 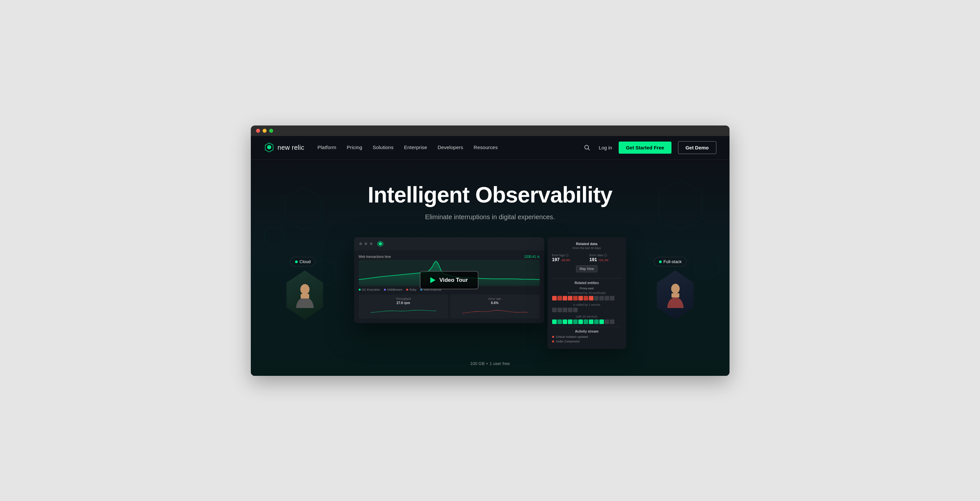 What do you see at coordinates (490, 217) in the screenshot?
I see `hero-subtitle: Eliminate interruptions in digital exper…` at bounding box center [490, 217].